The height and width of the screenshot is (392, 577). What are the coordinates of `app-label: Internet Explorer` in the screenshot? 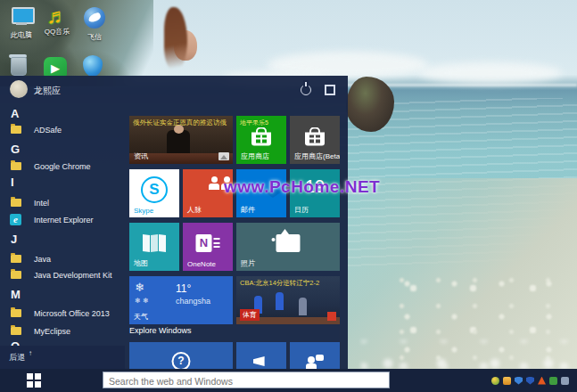 It's located at (64, 220).